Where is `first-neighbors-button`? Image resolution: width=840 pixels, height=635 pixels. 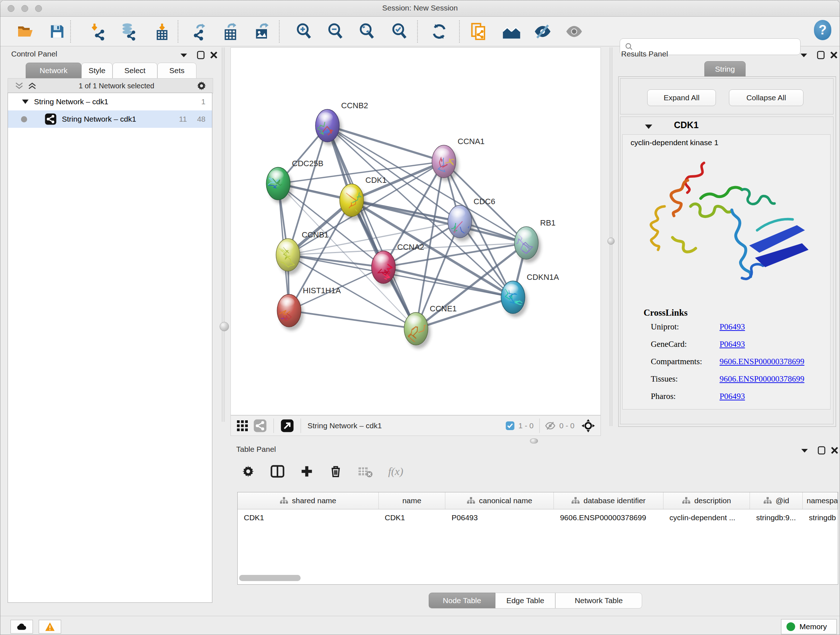 first-neighbors-button is located at coordinates (512, 32).